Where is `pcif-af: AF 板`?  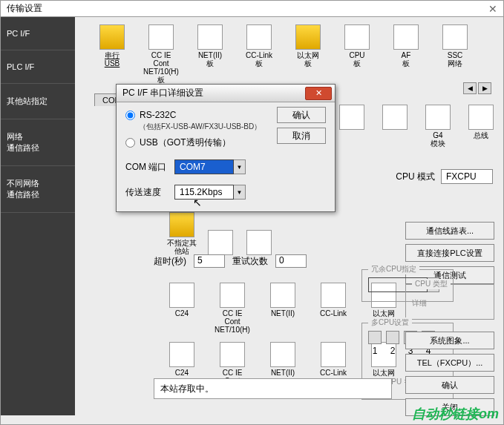 pcif-af: AF 板 is located at coordinates (406, 54).